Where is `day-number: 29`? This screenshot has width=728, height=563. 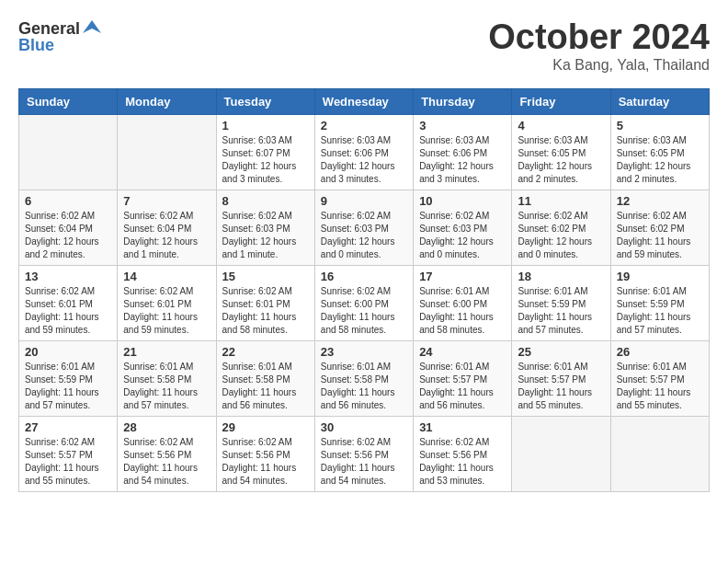
day-number: 29 is located at coordinates (266, 427).